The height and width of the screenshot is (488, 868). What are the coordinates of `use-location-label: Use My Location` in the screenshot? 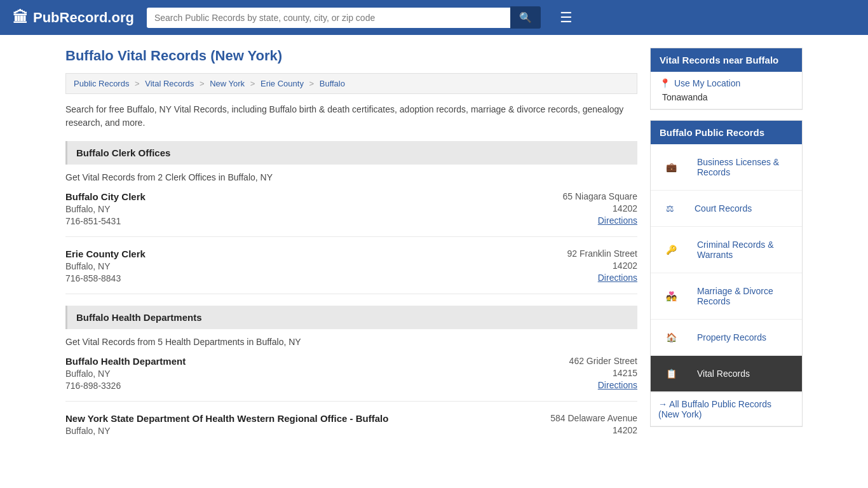 It's located at (707, 83).